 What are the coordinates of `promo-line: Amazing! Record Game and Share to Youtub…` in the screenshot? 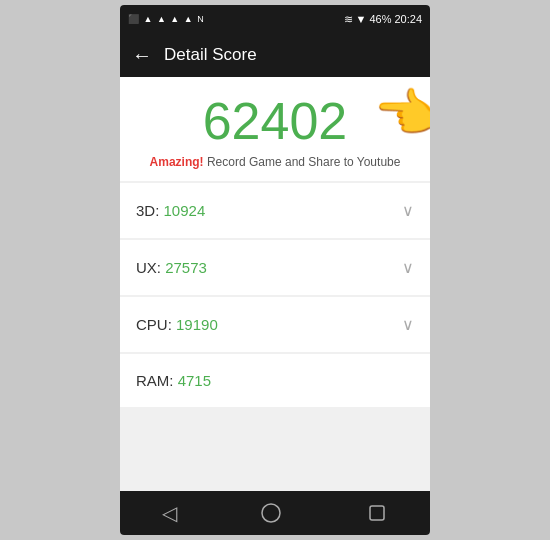 It's located at (276, 162).